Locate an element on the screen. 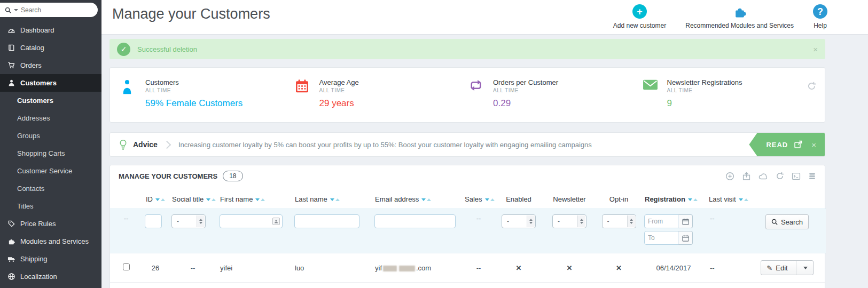 Image resolution: width=868 pixels, height=288 pixels. submenu-label: Titles is located at coordinates (26, 206).